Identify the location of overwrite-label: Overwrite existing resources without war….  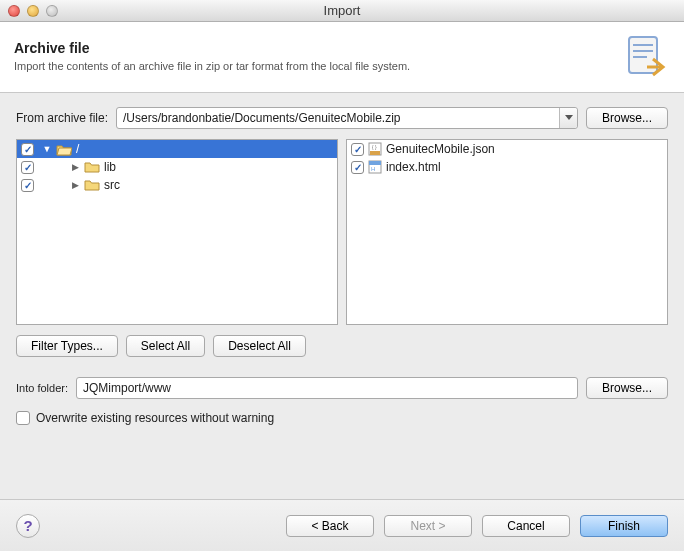
(155, 418).